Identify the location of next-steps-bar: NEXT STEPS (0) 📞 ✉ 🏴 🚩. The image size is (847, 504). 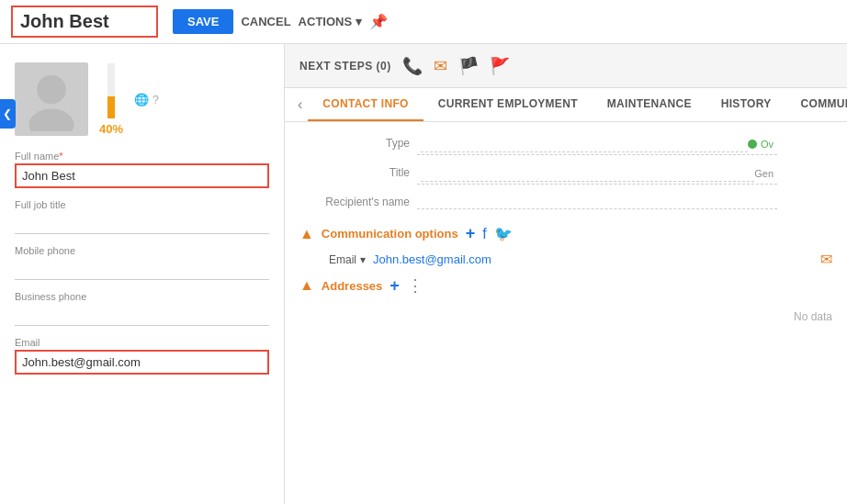
(566, 66).